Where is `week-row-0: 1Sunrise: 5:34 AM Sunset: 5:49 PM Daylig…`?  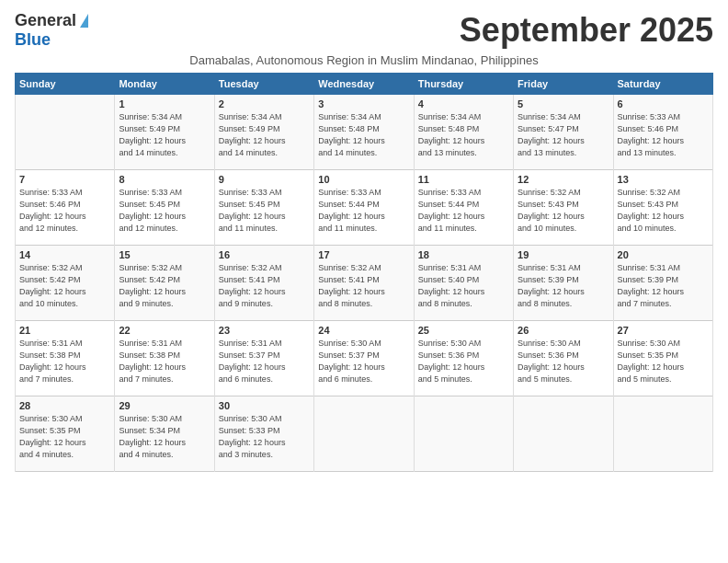 week-row-0: 1Sunrise: 5:34 AM Sunset: 5:49 PM Daylig… is located at coordinates (364, 132).